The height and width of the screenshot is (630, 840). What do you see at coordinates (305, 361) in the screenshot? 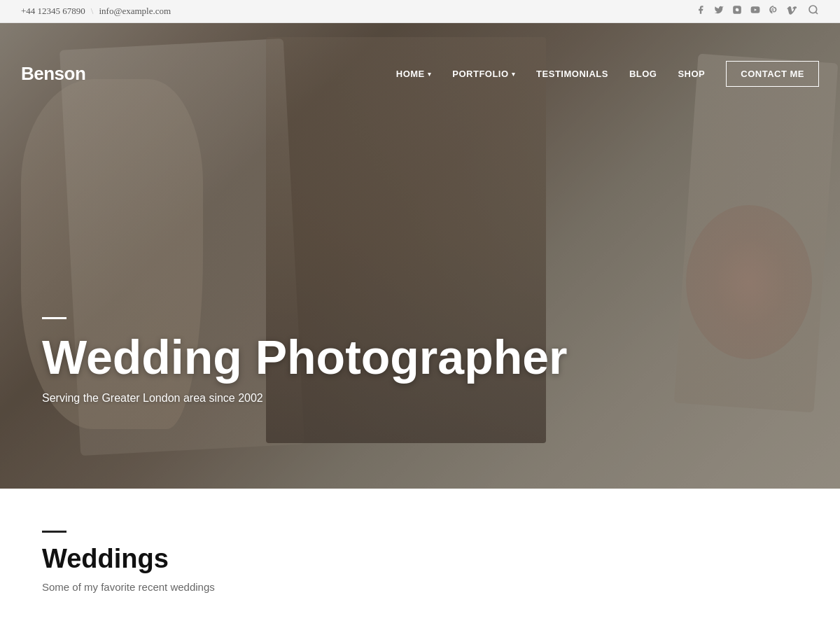
I see `hero-content: Wedding Photographer Serving the Greater…` at bounding box center [305, 361].